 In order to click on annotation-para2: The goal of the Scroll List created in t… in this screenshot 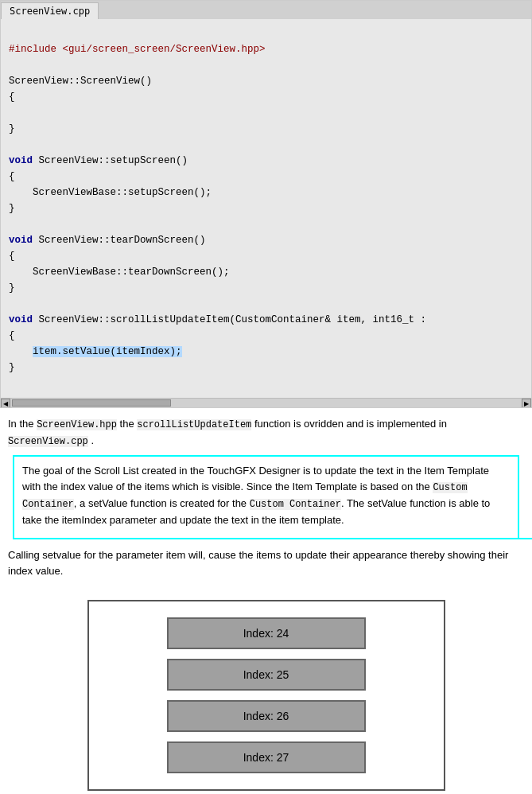, I will do `click(266, 495)`.